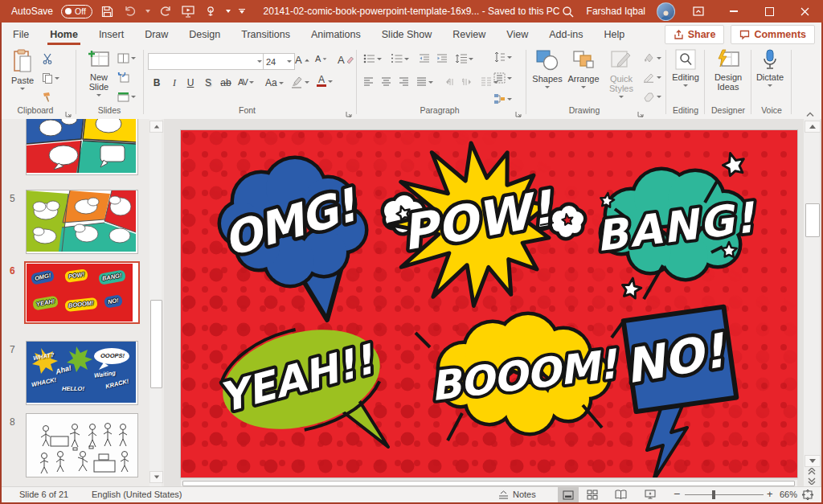 The image size is (823, 504). I want to click on close-button, so click(805, 11).